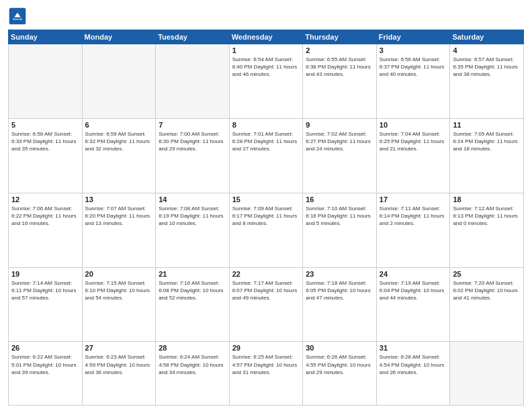 The image size is (532, 411). I want to click on day-info: Sunrise: 6:26 AM Sunset: 4:55 PM Dayligh…, so click(340, 365).